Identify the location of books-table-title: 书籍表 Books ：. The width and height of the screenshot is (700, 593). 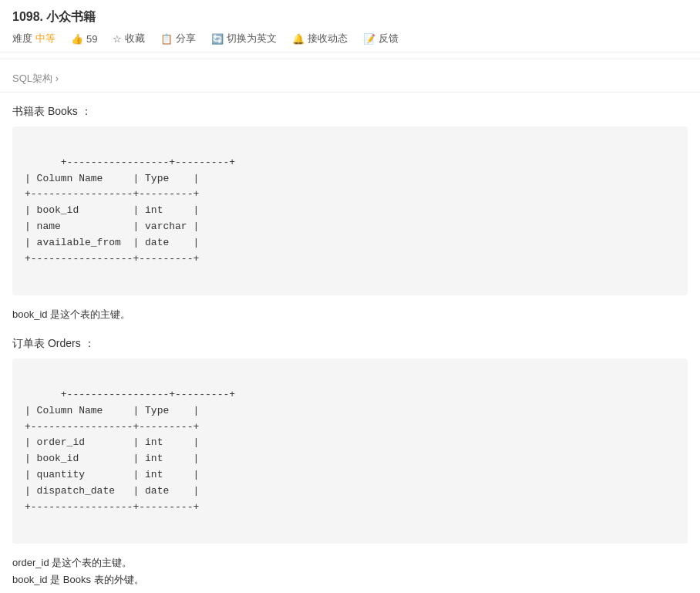
(350, 112).